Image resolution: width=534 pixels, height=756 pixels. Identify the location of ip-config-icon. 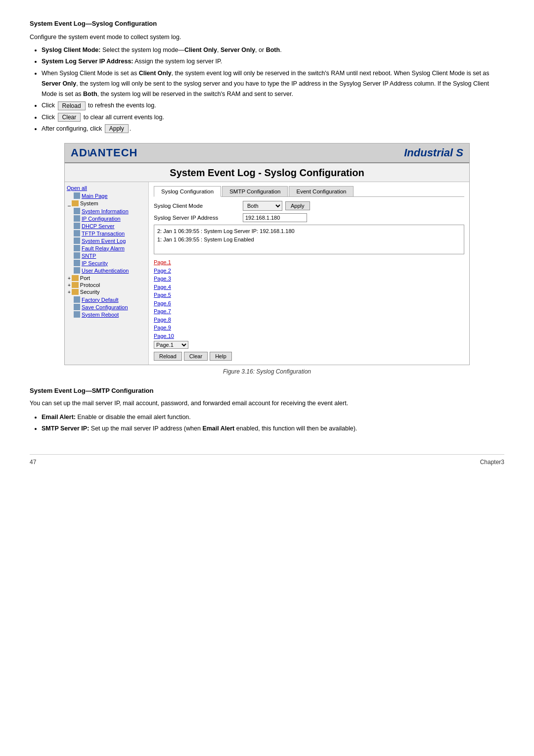
(77, 219).